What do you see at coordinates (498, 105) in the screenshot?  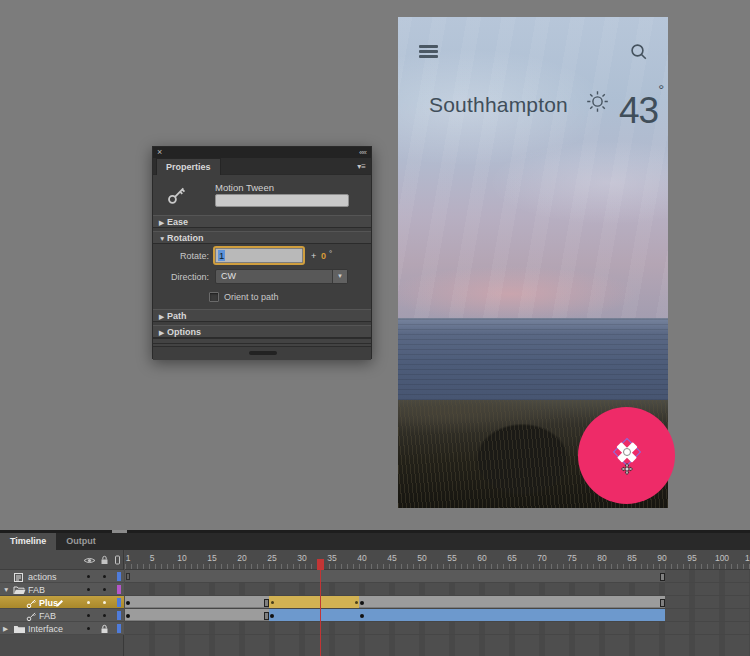 I see `location-label: Southhampton` at bounding box center [498, 105].